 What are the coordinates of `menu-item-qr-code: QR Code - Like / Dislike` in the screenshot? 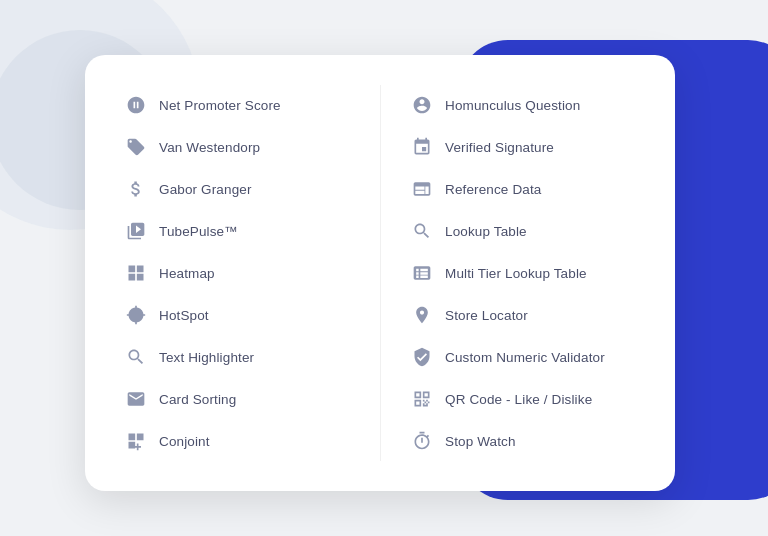 It's located at (523, 399).